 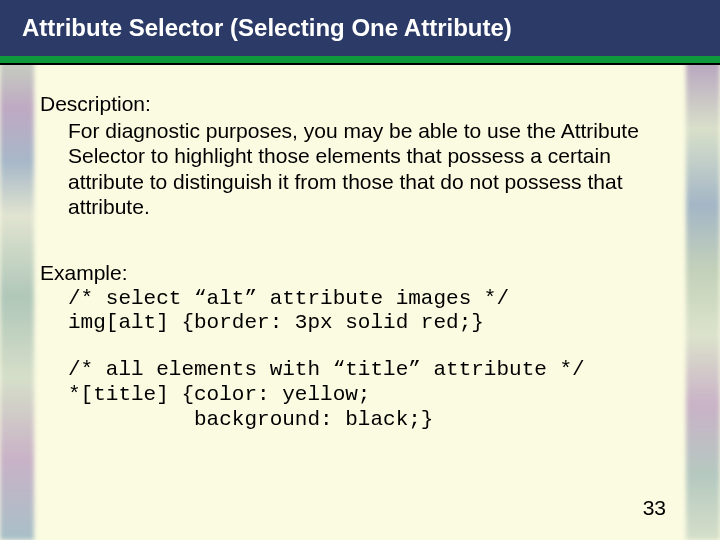 What do you see at coordinates (250, 420) in the screenshot?
I see `code-line: background: black;}` at bounding box center [250, 420].